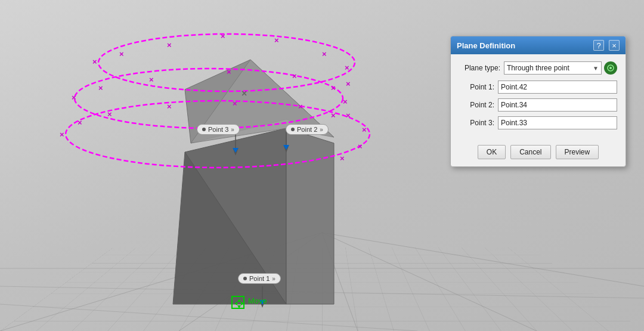 The width and height of the screenshot is (644, 331). I want to click on dialog-help-button: ?, so click(599, 45).